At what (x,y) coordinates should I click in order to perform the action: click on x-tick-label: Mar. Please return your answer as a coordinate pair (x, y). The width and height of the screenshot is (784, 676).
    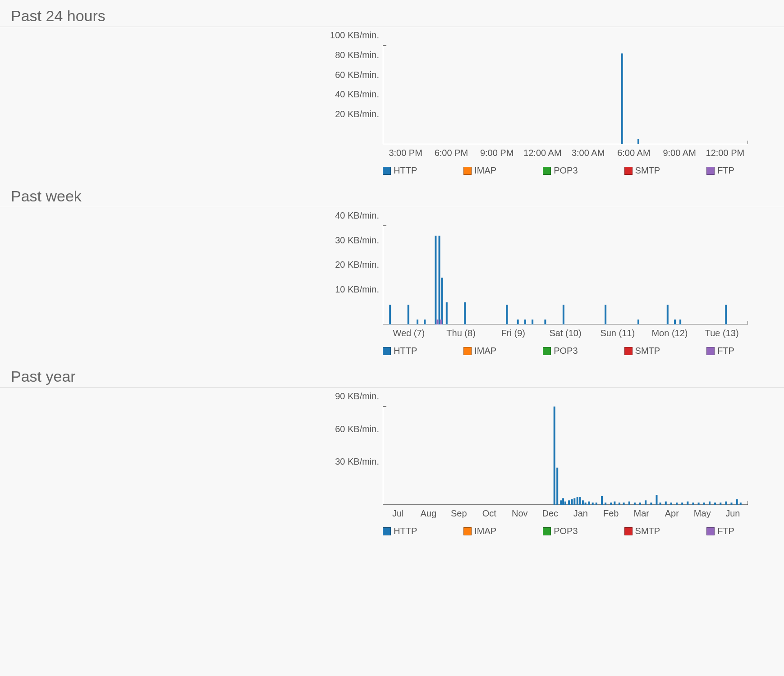
    Looking at the image, I should click on (642, 514).